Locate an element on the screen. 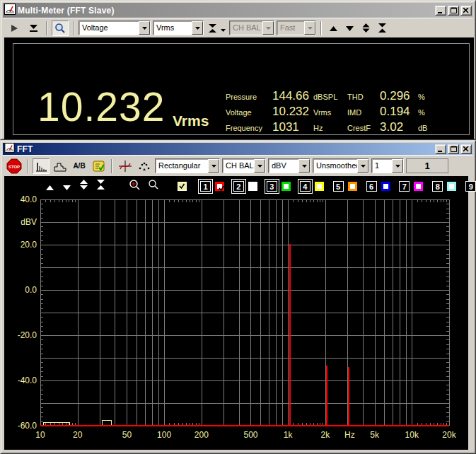 The height and width of the screenshot is (454, 476). fft-smoothing-combo: Unsmoothed is located at coordinates (341, 165).